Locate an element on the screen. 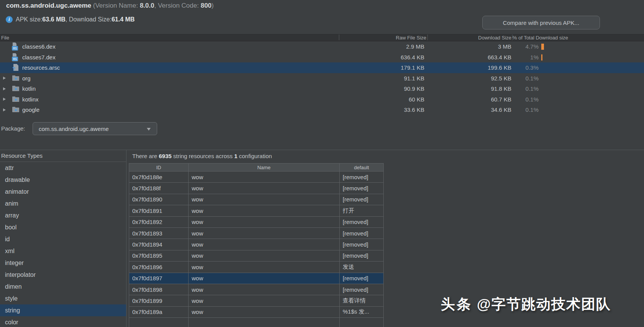  string-table-row: 0x7f0d1895wow[removed] is located at coordinates (256, 256).